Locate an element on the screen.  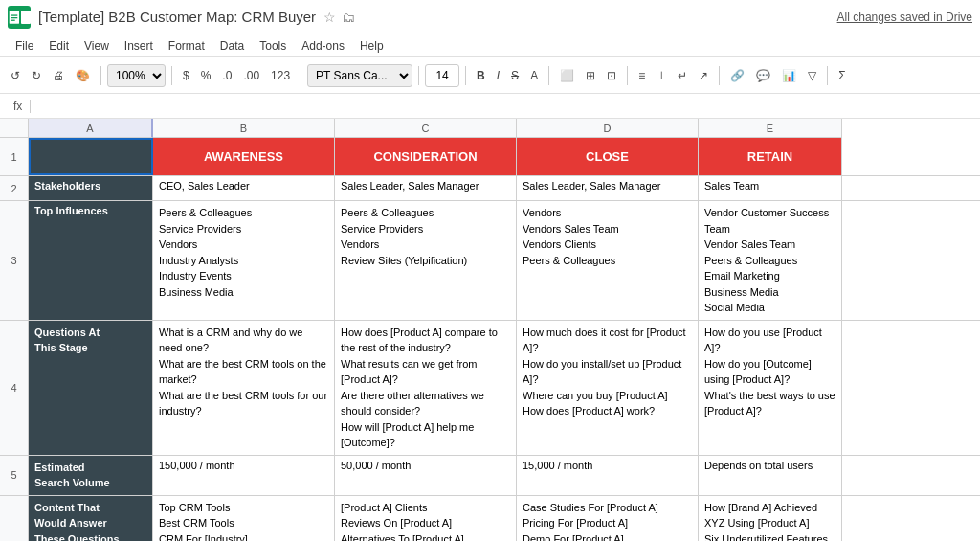
cell-2-b: CEO, Sales Leader is located at coordinates (244, 188).